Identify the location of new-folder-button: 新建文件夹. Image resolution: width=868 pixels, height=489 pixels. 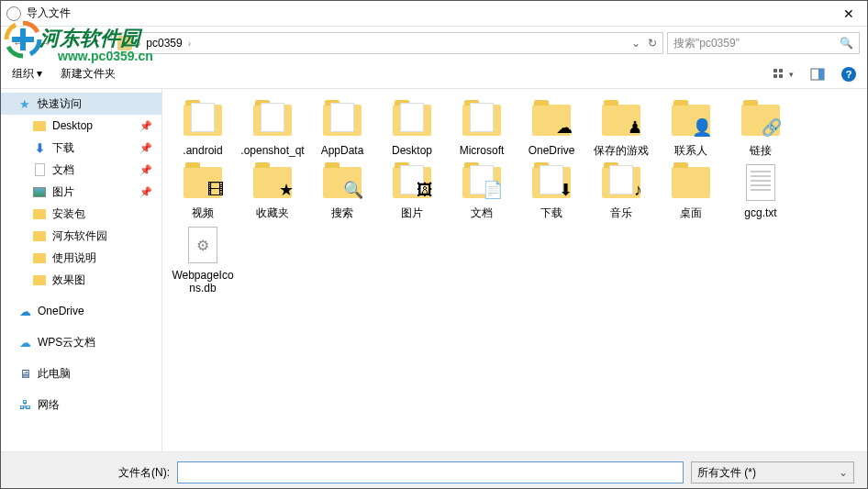
(88, 73).